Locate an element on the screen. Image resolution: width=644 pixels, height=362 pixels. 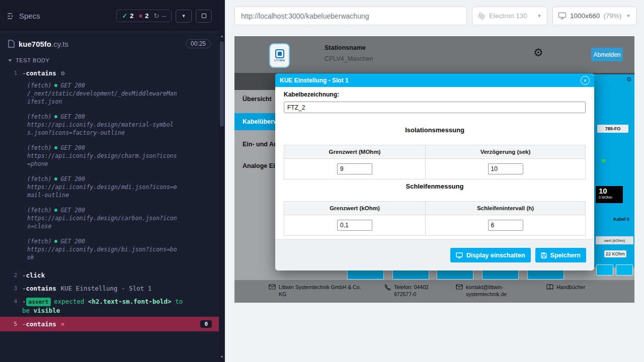
littwin-logo: LITTWIN is located at coordinates (280, 55).